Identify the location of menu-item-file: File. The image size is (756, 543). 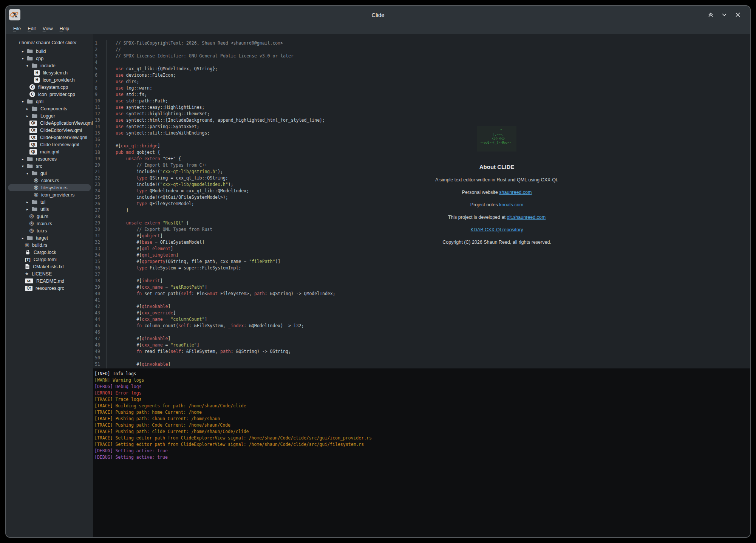
(17, 29).